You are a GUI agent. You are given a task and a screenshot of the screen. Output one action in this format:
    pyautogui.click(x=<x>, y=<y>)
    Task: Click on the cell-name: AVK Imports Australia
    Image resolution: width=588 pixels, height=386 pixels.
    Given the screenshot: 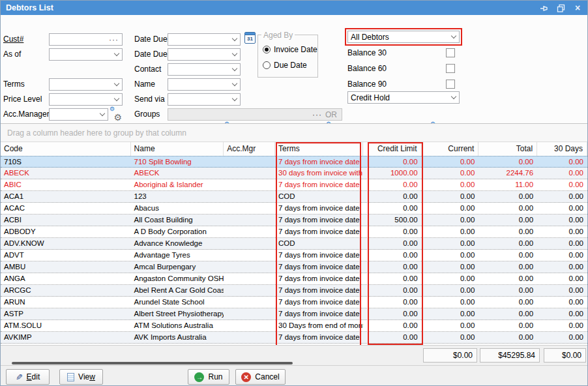 What is the action you would take?
    pyautogui.click(x=177, y=338)
    